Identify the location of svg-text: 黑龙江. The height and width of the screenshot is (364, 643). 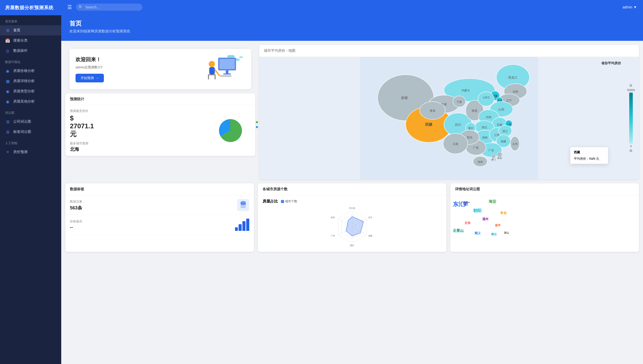
(513, 78).